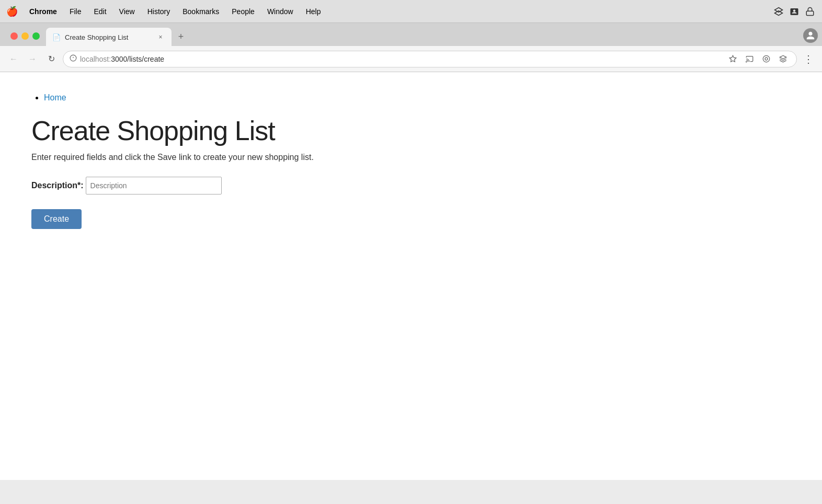 The width and height of the screenshot is (822, 504). What do you see at coordinates (108, 38) in the screenshot?
I see `tab-title: Create Shopping List` at bounding box center [108, 38].